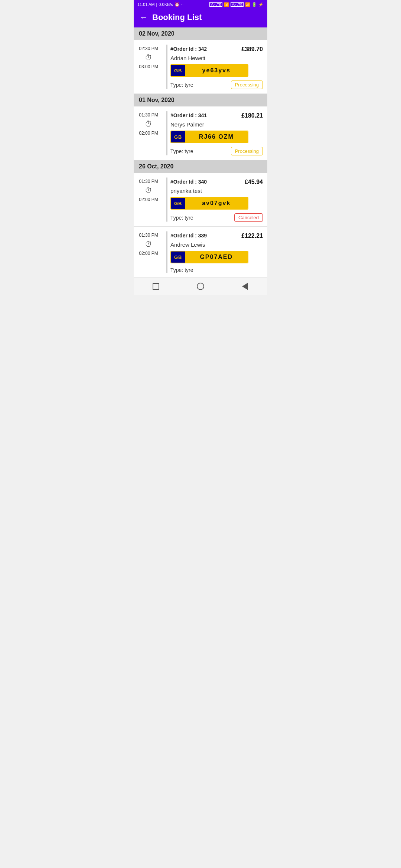 Image resolution: width=401 pixels, height=868 pixels. What do you see at coordinates (252, 116) in the screenshot?
I see `order-price: £180.21` at bounding box center [252, 116].